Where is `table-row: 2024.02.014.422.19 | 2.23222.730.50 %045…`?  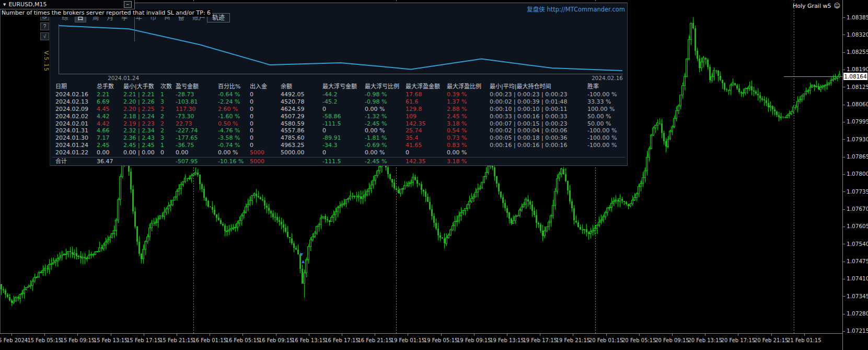 table-row: 2024.02.014.422.19 | 2.23222.730.50 %045… is located at coordinates (339, 124).